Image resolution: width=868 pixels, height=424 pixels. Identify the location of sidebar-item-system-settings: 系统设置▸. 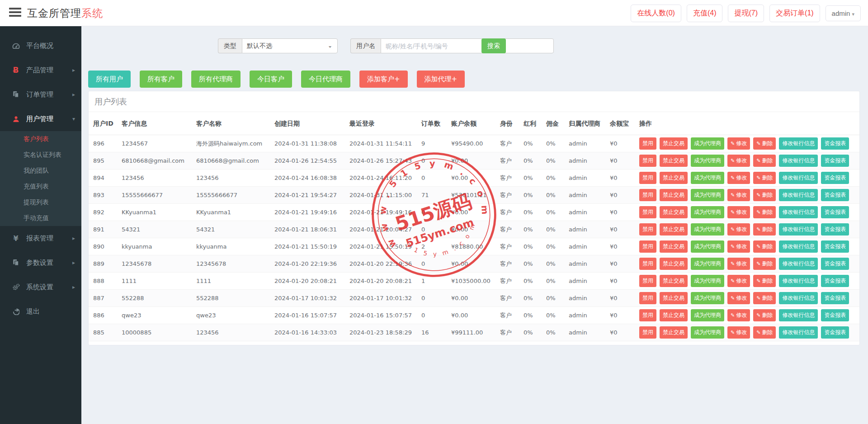
(41, 287).